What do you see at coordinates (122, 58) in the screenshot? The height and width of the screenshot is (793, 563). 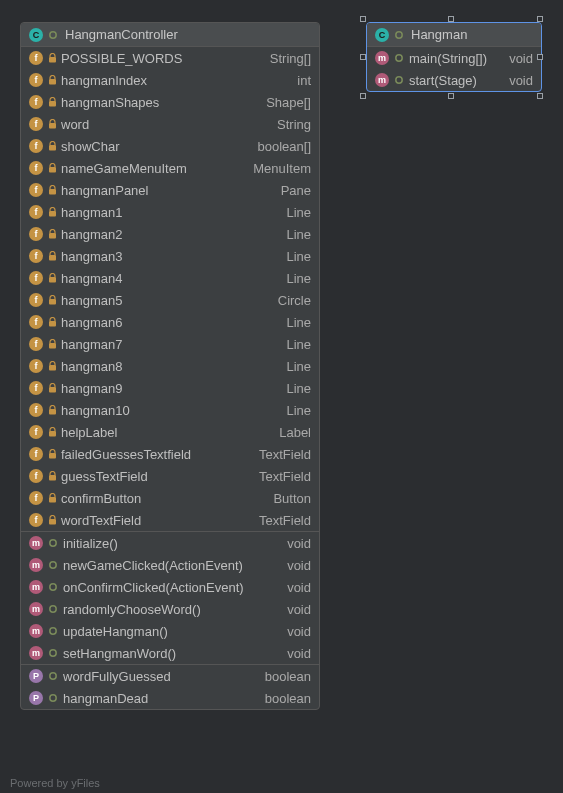 I see `member-name: POSSIBLE_WORDS` at bounding box center [122, 58].